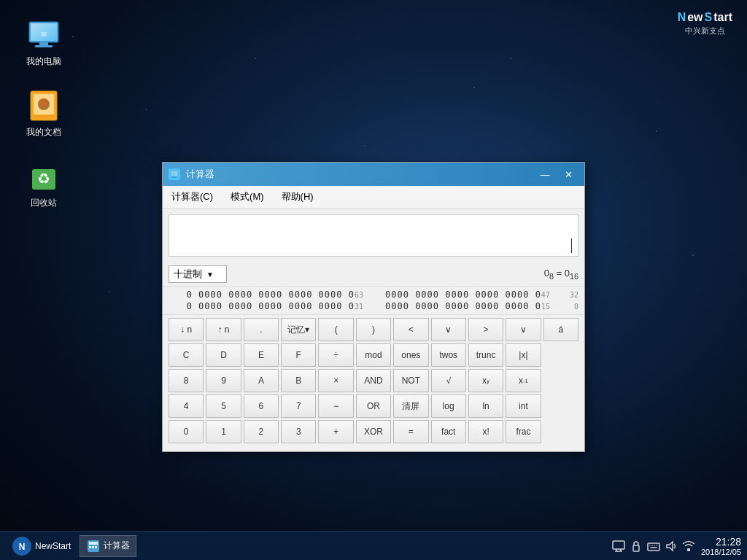 The width and height of the screenshot is (747, 560). Describe the element at coordinates (298, 197) in the screenshot. I see `menu-help: 帮助(H)` at that location.